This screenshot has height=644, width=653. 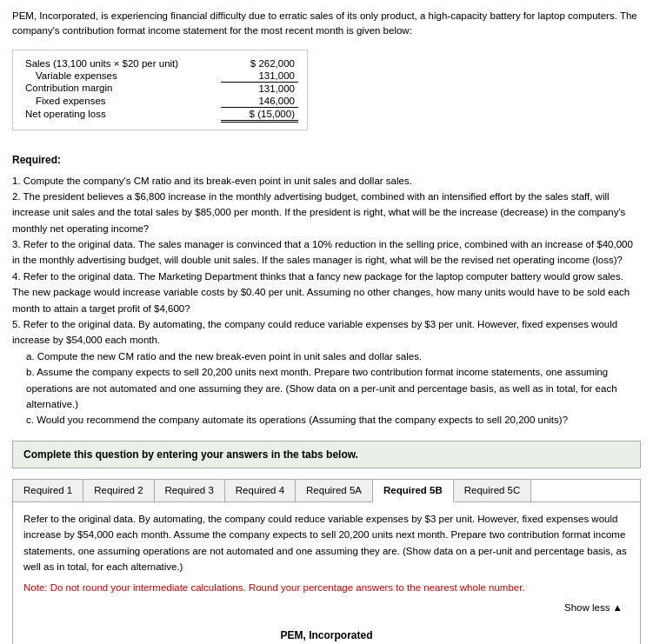 What do you see at coordinates (49, 490) in the screenshot?
I see `tab-required-1: Required 1` at bounding box center [49, 490].